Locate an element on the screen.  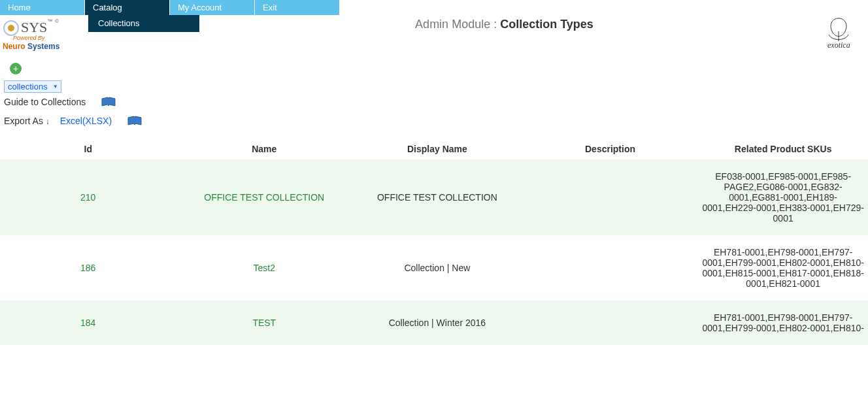
book-icon is located at coordinates (108, 103).